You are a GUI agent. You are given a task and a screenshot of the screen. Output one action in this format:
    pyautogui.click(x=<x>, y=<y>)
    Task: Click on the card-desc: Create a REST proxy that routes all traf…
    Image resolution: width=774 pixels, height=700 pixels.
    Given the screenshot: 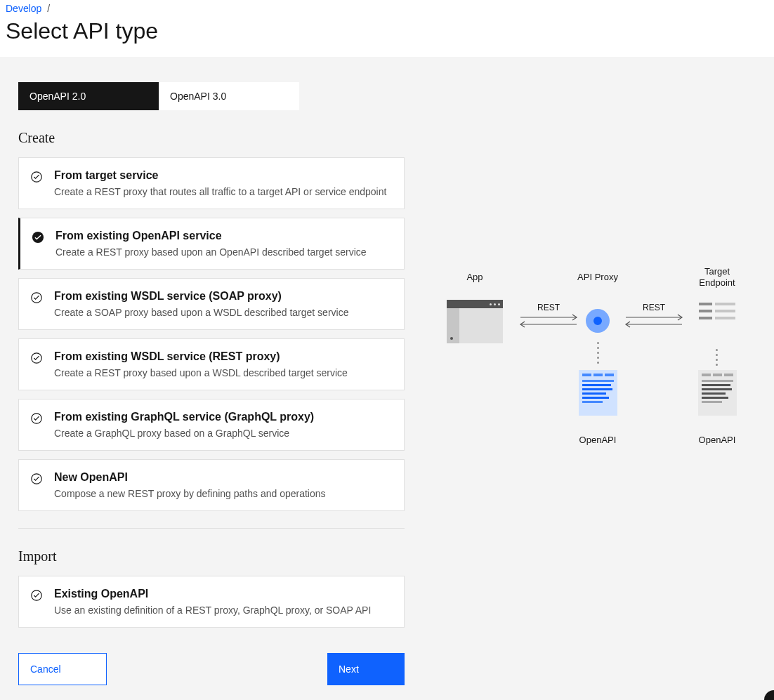 What is the action you would take?
    pyautogui.click(x=223, y=192)
    